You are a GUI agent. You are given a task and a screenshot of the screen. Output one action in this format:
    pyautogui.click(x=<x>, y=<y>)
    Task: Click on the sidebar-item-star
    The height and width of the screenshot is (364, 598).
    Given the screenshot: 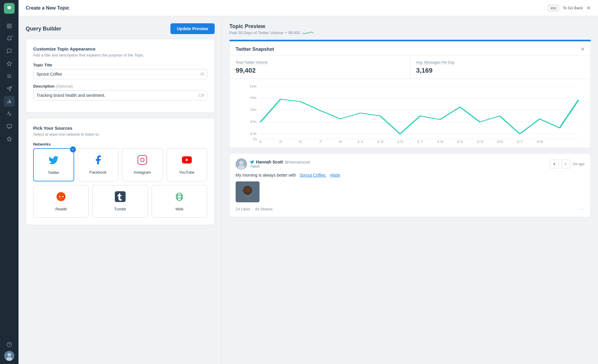 What is the action you would take?
    pyautogui.click(x=9, y=139)
    